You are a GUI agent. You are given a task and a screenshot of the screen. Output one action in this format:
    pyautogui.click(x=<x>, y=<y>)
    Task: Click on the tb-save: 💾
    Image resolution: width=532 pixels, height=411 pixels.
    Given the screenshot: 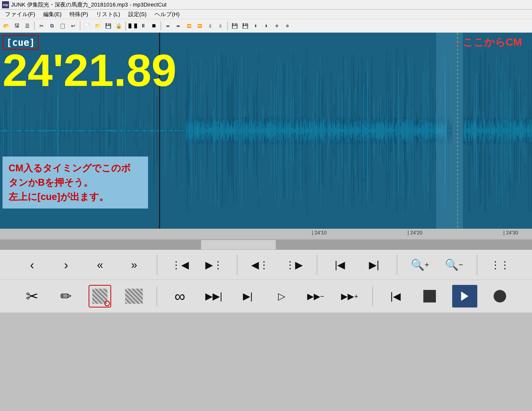 What is the action you would take?
    pyautogui.click(x=108, y=26)
    